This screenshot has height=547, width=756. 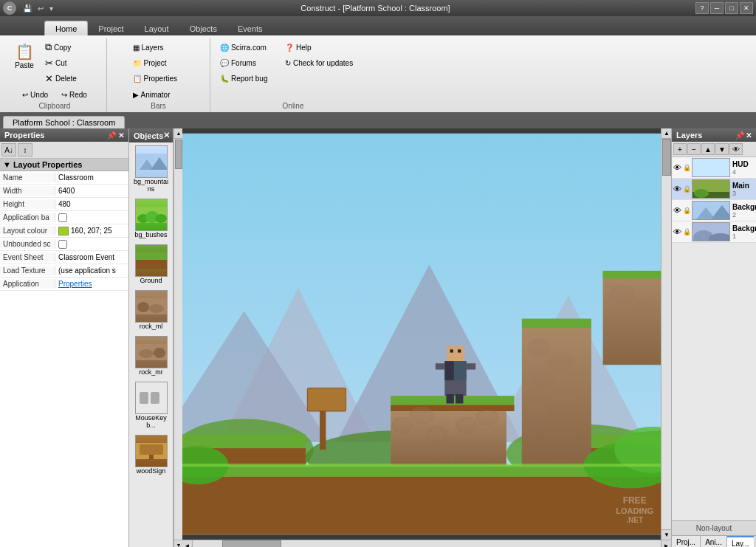 What do you see at coordinates (378, 26) in the screenshot?
I see `ribbon-tabs: Home Project Layout Objects Events` at bounding box center [378, 26].